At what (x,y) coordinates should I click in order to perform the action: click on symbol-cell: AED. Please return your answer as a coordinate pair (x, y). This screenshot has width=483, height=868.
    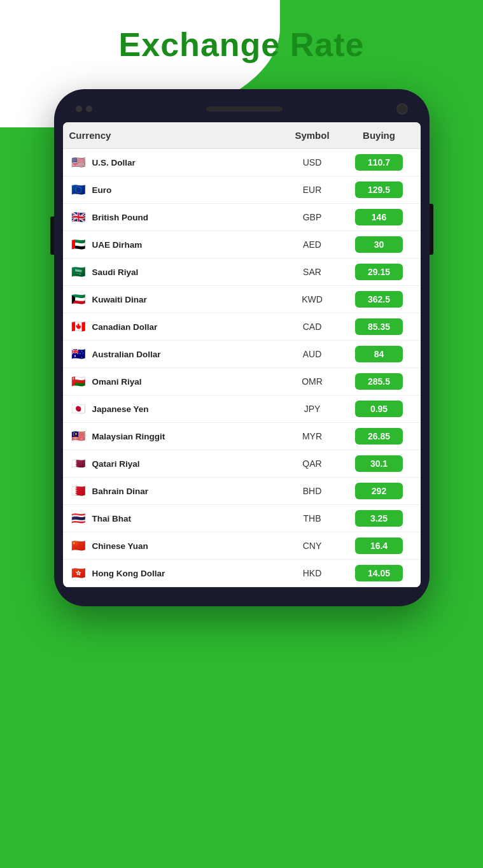
    Looking at the image, I should click on (312, 245).